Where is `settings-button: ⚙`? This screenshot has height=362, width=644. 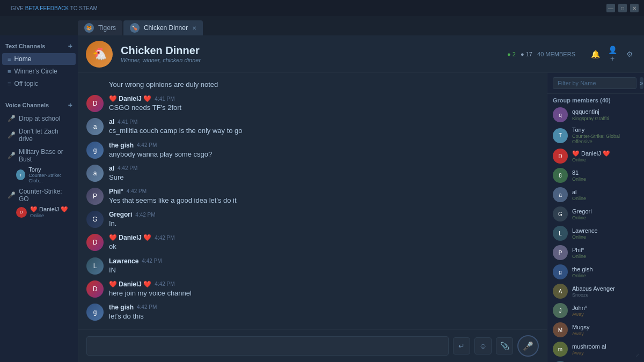
settings-button: ⚙ is located at coordinates (630, 54).